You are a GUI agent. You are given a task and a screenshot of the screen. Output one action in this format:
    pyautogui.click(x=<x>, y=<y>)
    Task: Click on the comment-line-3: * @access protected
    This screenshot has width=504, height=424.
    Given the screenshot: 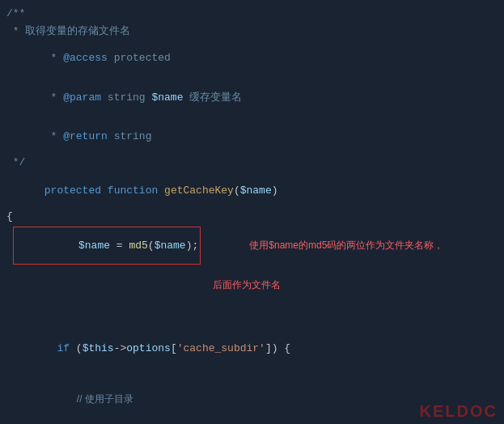 What is the action you would take?
    pyautogui.click(x=252, y=58)
    